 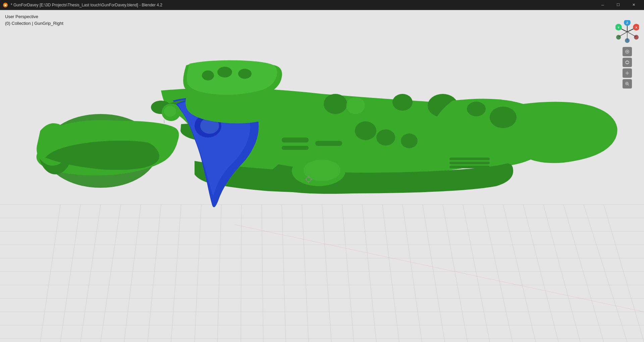 I want to click on close-button: ✕, so click(x=634, y=5).